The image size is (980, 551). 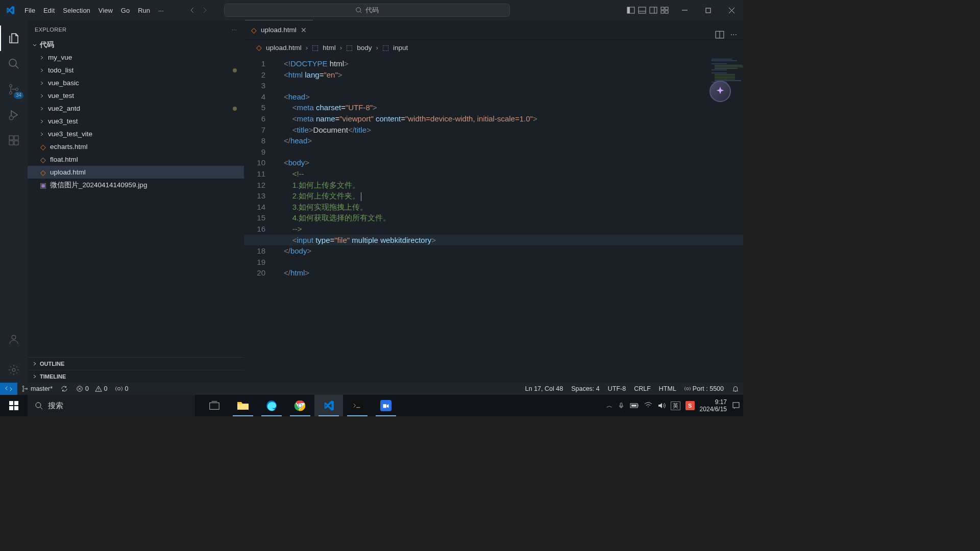 What do you see at coordinates (14, 64) in the screenshot?
I see `search-activity-icon` at bounding box center [14, 64].